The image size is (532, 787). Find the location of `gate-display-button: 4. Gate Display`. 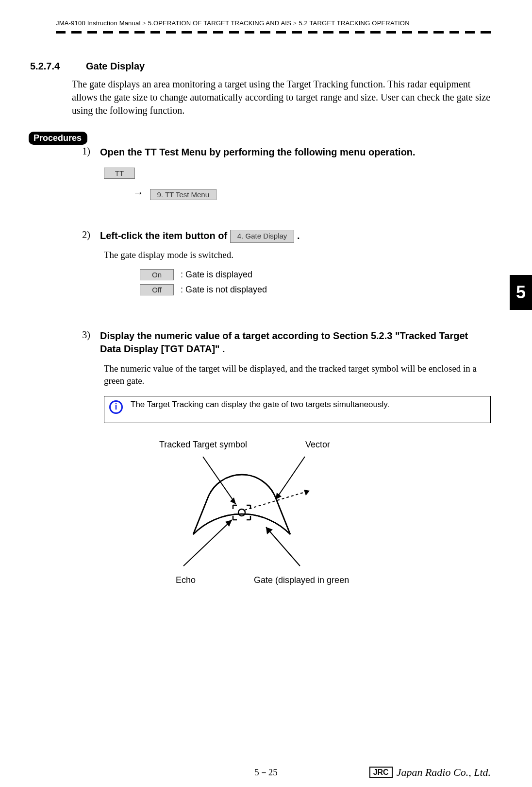

gate-display-button: 4. Gate Display is located at coordinates (262, 236).